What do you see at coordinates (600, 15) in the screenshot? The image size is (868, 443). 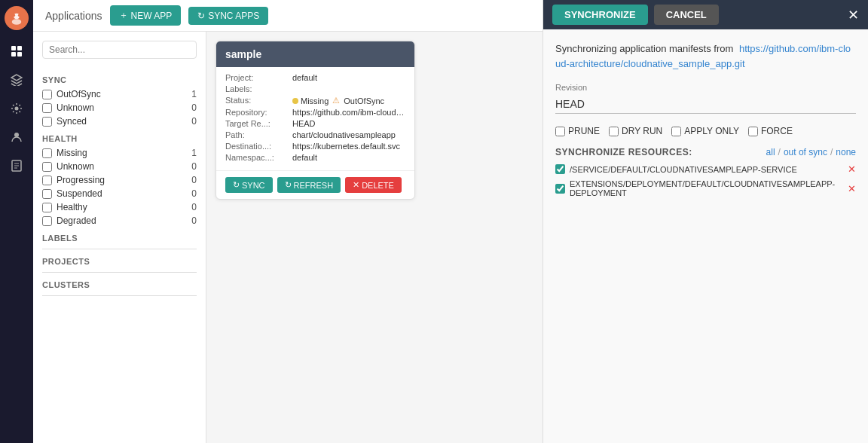 I see `synchronize-button: SYNCHRONIZE` at bounding box center [600, 15].